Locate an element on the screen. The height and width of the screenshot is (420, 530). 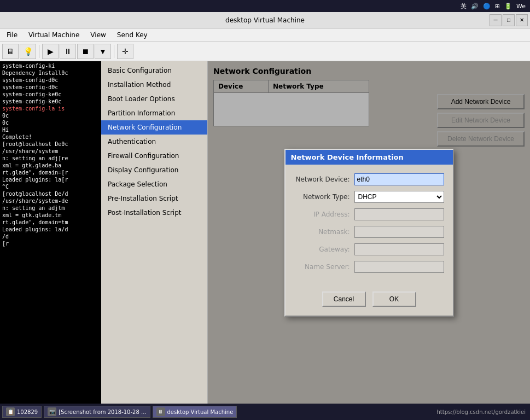
sidebar-item-display: Display Configuration is located at coordinates (154, 170).